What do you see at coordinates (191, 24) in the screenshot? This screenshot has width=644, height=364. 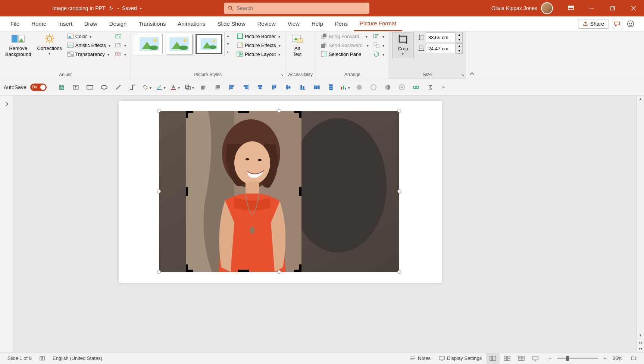 I see `tab-animations: Animations` at bounding box center [191, 24].